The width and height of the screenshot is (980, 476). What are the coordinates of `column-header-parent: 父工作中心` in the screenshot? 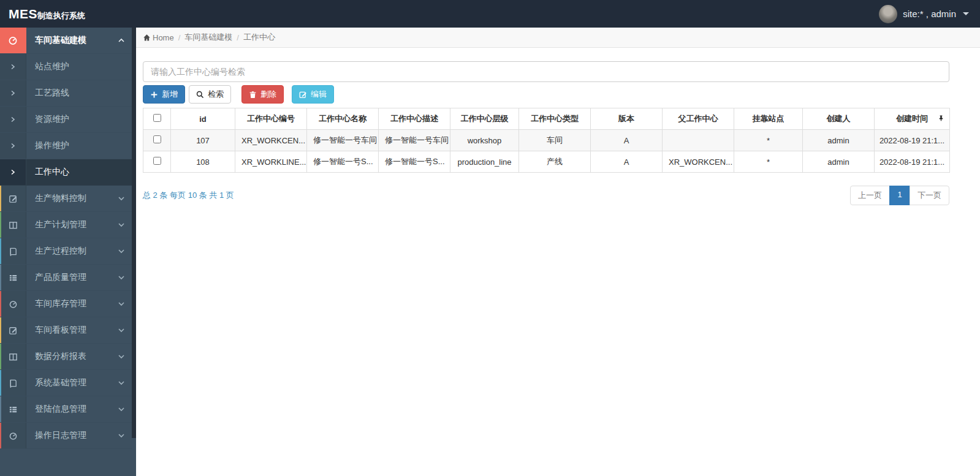 It's located at (699, 119).